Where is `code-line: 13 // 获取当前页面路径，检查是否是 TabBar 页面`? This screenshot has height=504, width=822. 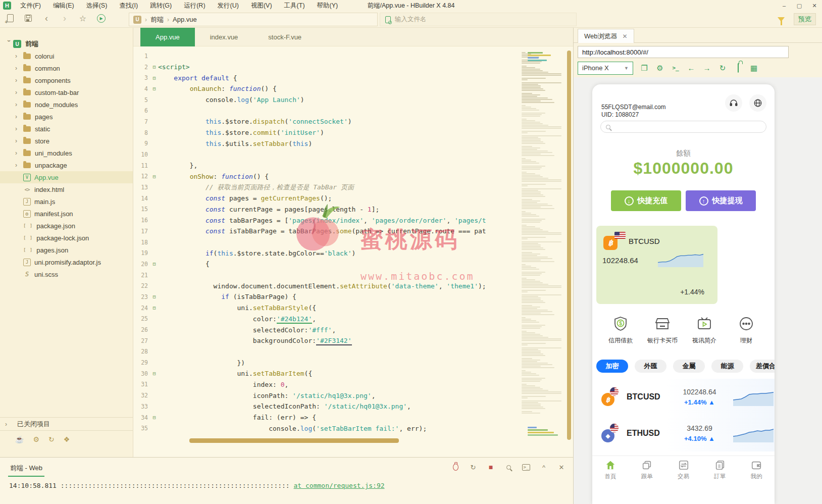
code-line: 13 // 获取当前页面路径，检查是否是 TabBar 页面 is located at coordinates (328, 187).